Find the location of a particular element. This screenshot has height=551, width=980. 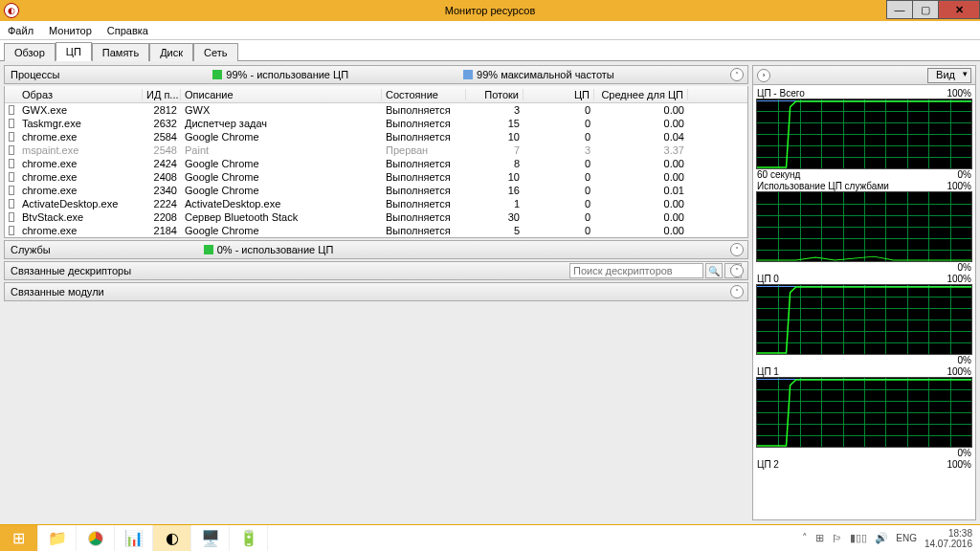

expand-services-icon: ˅ is located at coordinates (737, 250).